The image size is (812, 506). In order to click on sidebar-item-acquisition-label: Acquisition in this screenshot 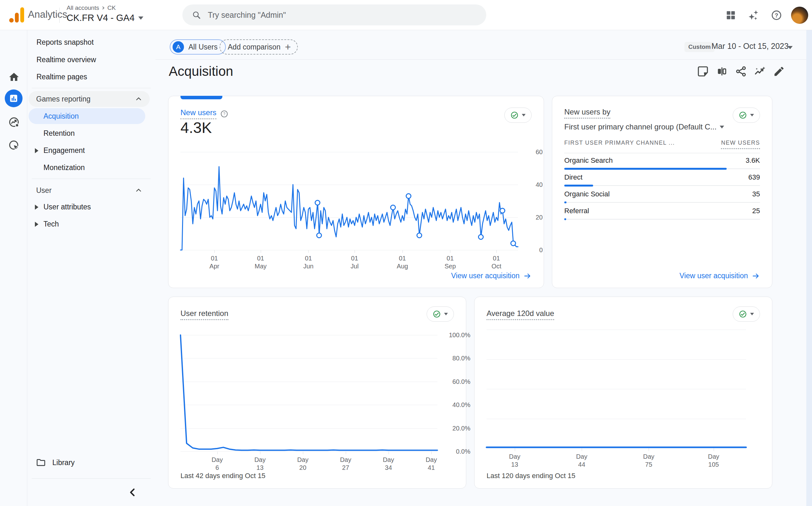, I will do `click(61, 116)`.